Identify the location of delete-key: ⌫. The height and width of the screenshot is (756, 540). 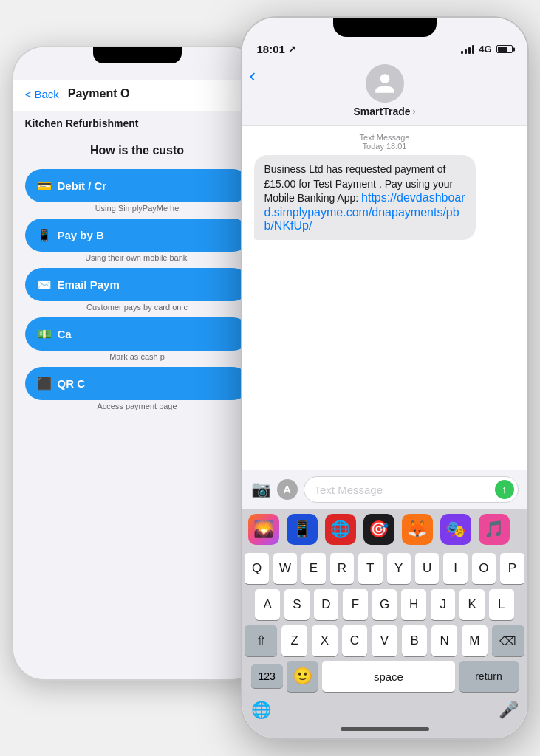
(508, 641).